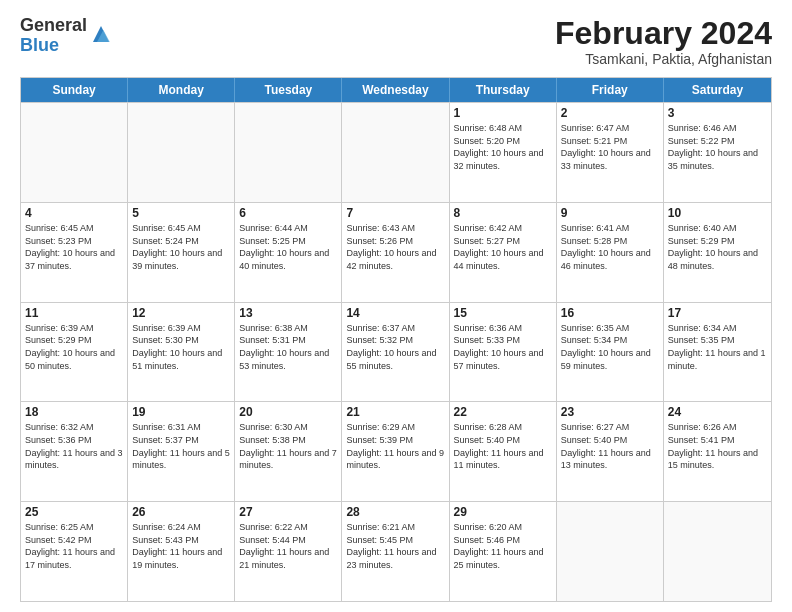 This screenshot has height=612, width=792. Describe the element at coordinates (718, 147) in the screenshot. I see `day-info: Sunrise: 6:46 AM Sunset: 5:22 PM Dayligh…` at that location.